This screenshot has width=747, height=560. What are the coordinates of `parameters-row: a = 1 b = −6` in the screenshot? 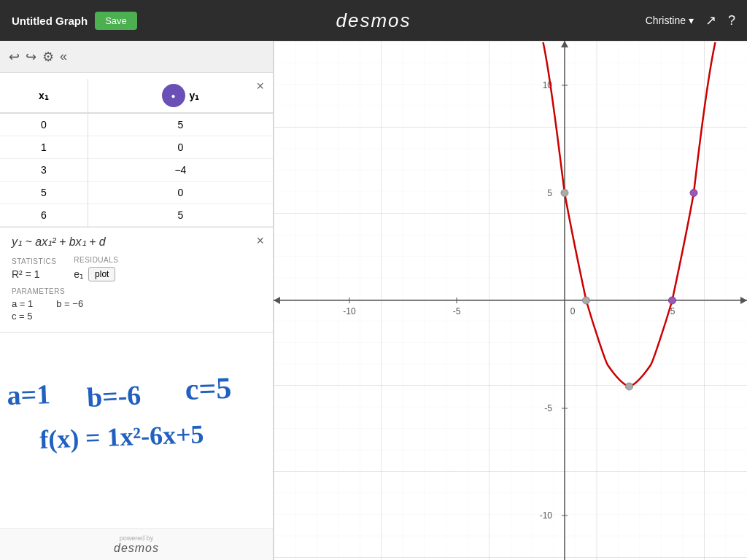 It's located at (136, 303).